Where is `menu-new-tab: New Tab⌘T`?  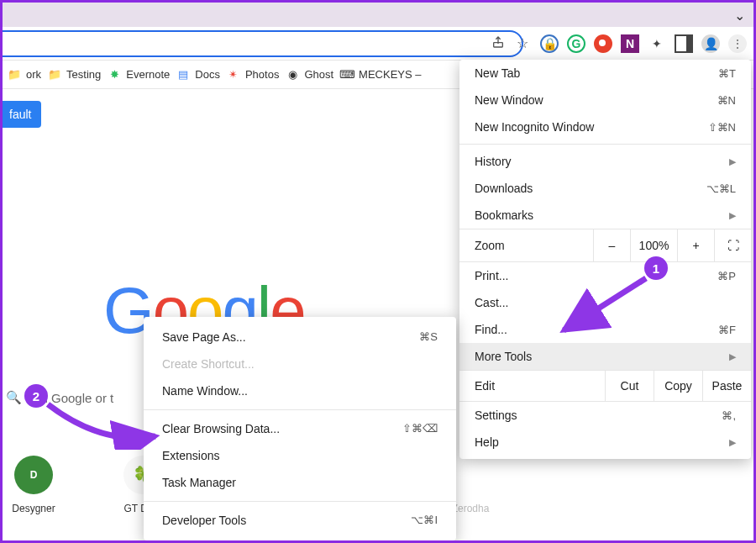 menu-new-tab: New Tab⌘T is located at coordinates (605, 73).